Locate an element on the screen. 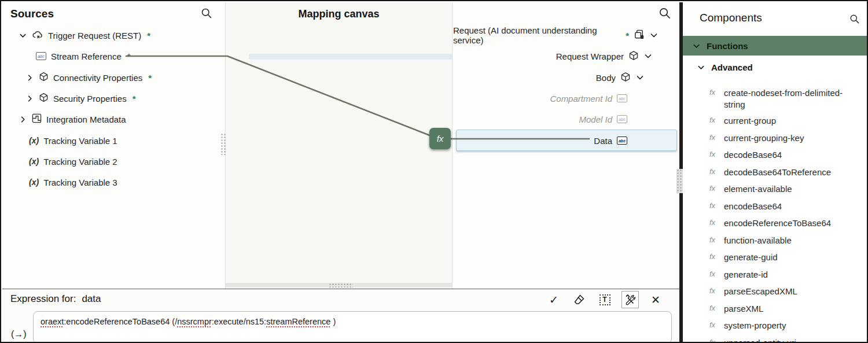 Image resolution: width=868 pixels, height=343 pixels. function-item: fxcurrent-grouping-key is located at coordinates (775, 138).